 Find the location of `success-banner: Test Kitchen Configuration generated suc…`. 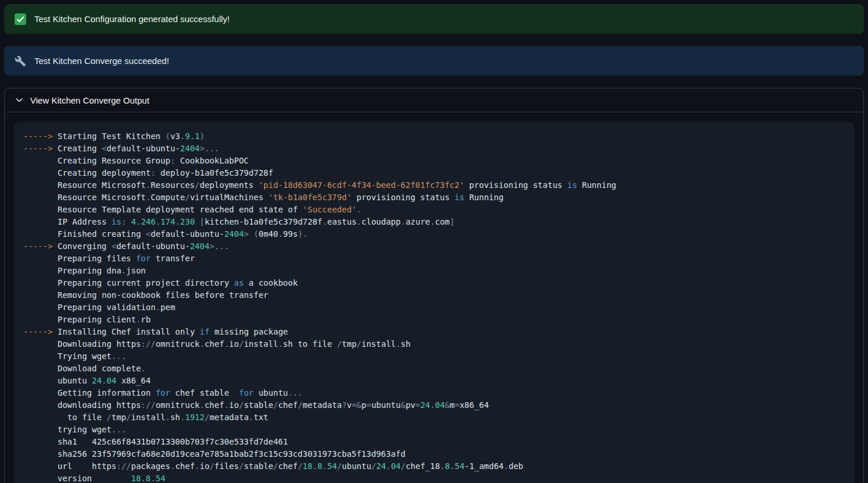

success-banner: Test Kitchen Configuration generated suc… is located at coordinates (434, 19).